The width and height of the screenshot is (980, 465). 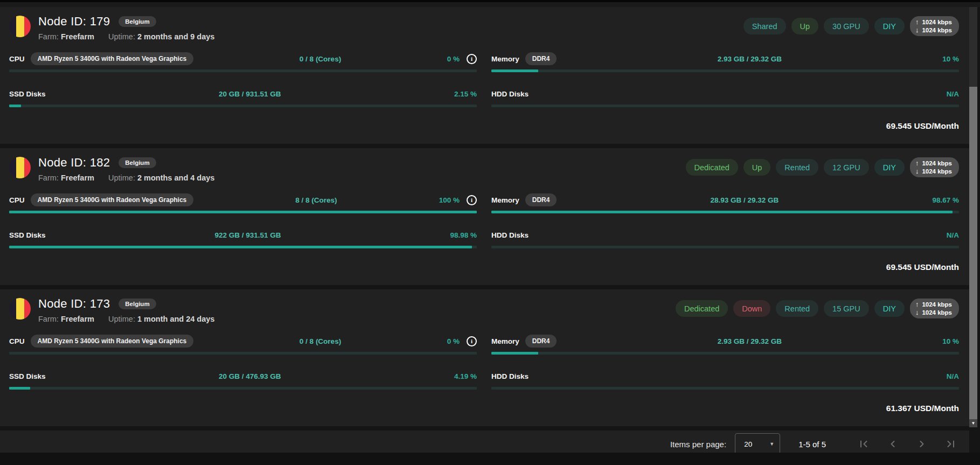 I want to click on belgium-flag-icon, so click(x=20, y=168).